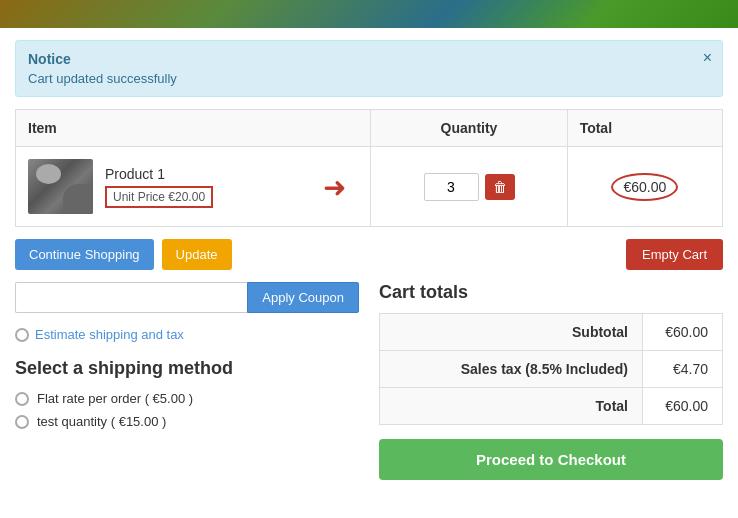 The width and height of the screenshot is (738, 518). What do you see at coordinates (60, 186) in the screenshot?
I see `product-thumbnail` at bounding box center [60, 186].